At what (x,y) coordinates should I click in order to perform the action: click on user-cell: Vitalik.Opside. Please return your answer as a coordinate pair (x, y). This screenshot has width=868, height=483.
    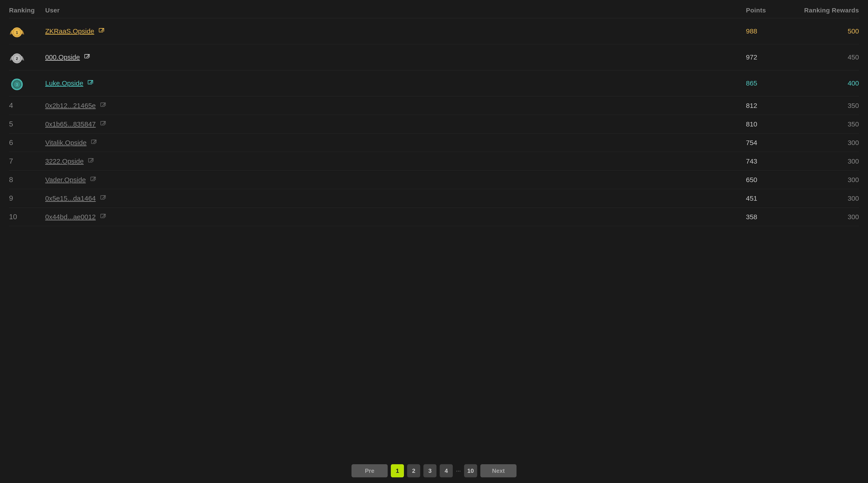
    Looking at the image, I should click on (396, 143).